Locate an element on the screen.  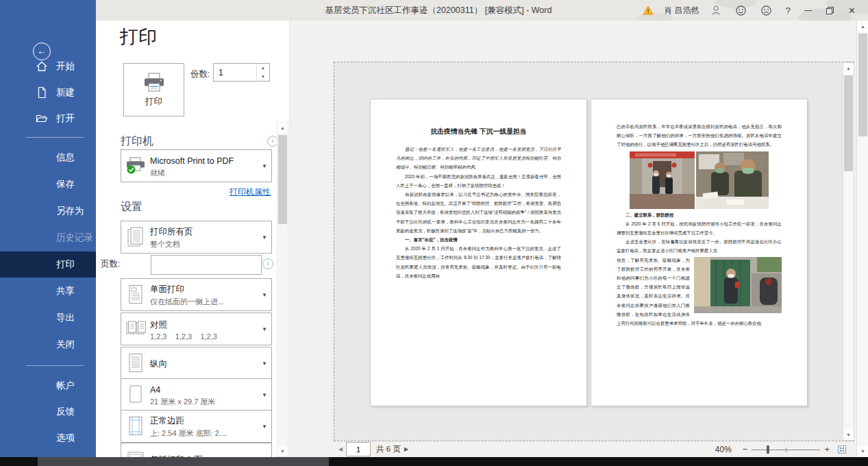
zoom-slider-center-tick is located at coordinates (786, 450).